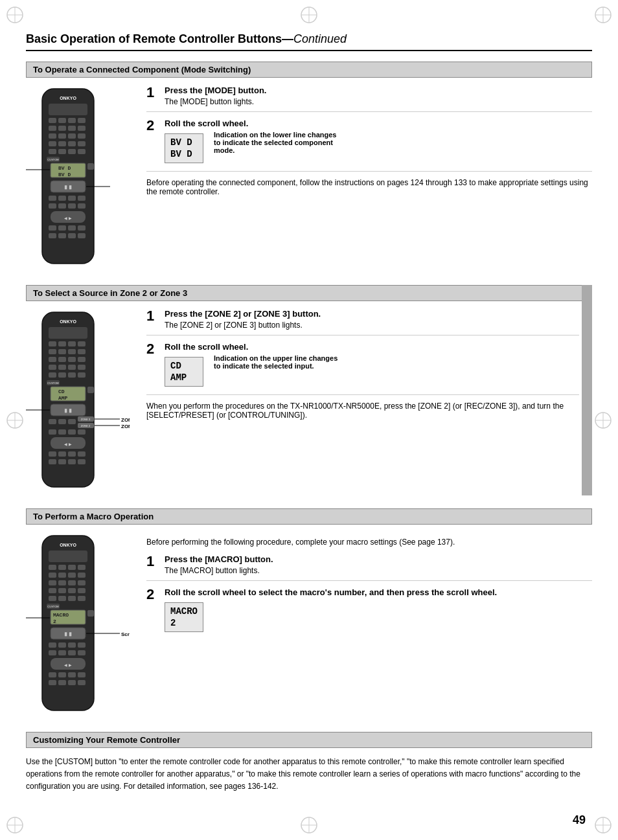 The image size is (618, 840). I want to click on gray-sidebar-zone, so click(587, 390).